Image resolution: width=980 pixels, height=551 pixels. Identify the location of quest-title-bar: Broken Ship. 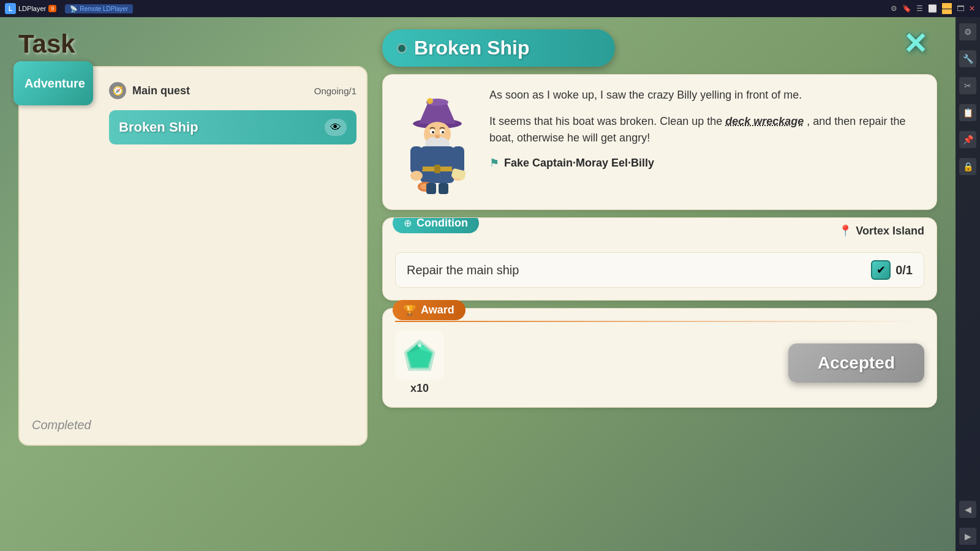
(499, 48).